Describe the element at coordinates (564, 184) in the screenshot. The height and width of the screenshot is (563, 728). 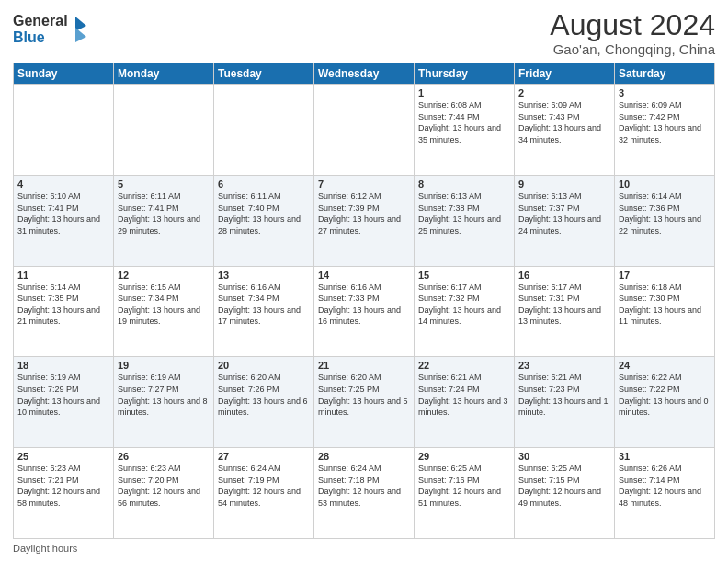
I see `day-number: 9` at that location.